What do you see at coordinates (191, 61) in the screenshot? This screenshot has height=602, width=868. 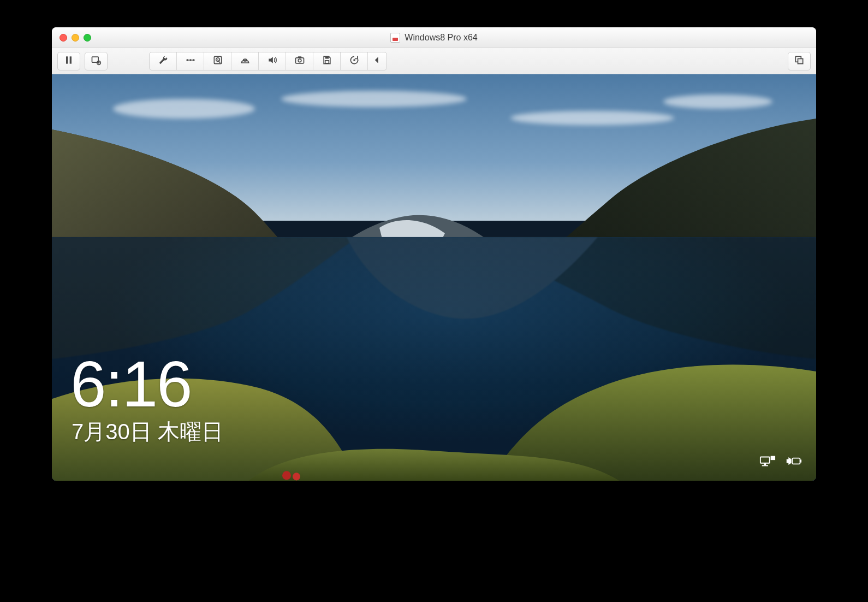 I see `network-button` at bounding box center [191, 61].